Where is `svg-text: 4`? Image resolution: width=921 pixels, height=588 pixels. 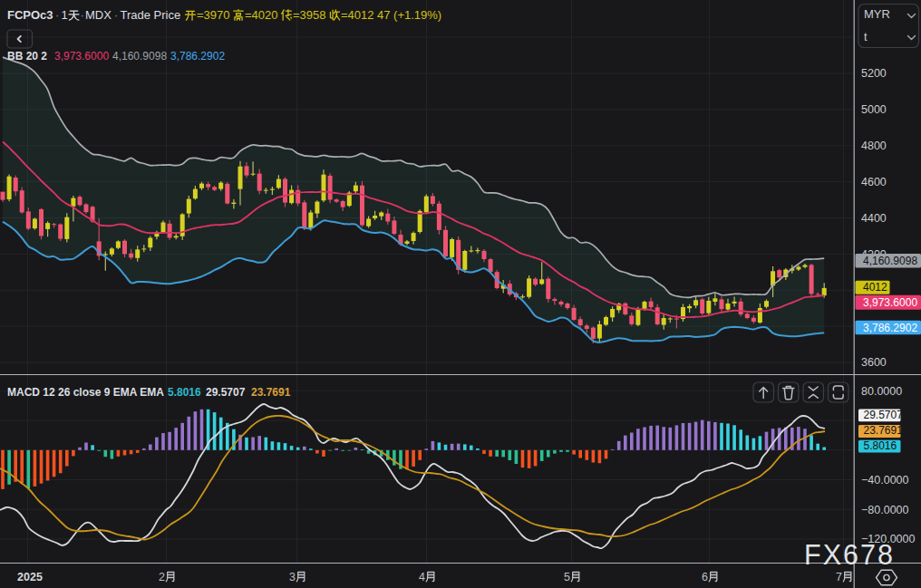 svg-text: 4 is located at coordinates (422, 577).